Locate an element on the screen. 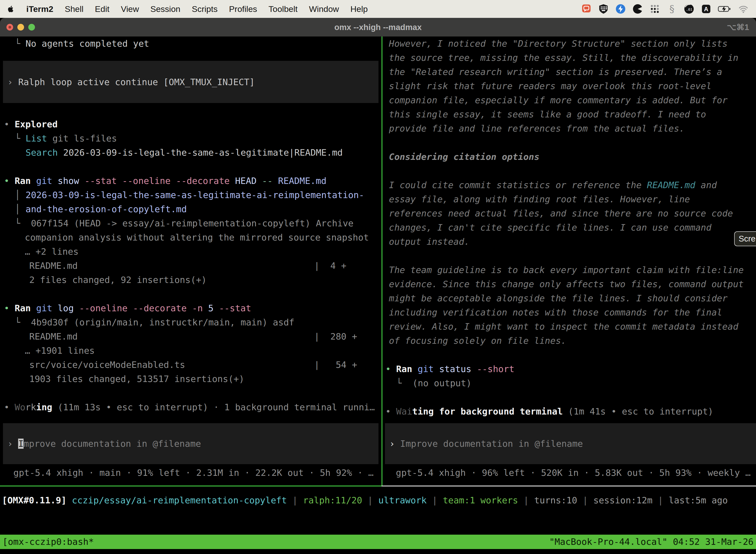 This screenshot has height=554, width=756. svg-text: ..61 is located at coordinates (689, 9).